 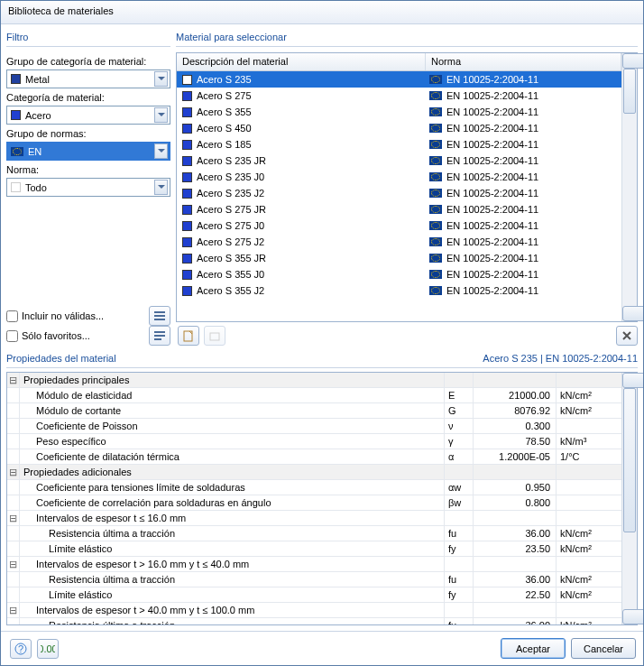 What do you see at coordinates (515, 411) in the screenshot?
I see `property-value: 8076.92` at bounding box center [515, 411].